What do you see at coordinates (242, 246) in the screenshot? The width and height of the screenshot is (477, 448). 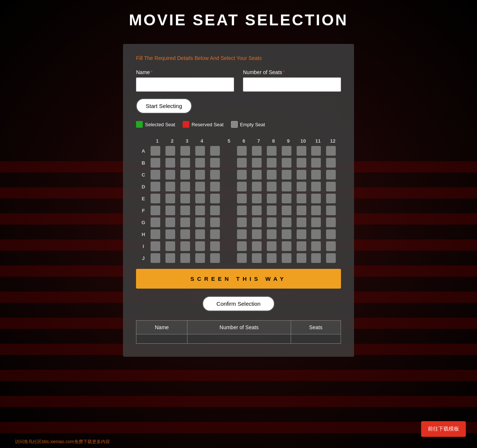 I see `seat-I6` at bounding box center [242, 246].